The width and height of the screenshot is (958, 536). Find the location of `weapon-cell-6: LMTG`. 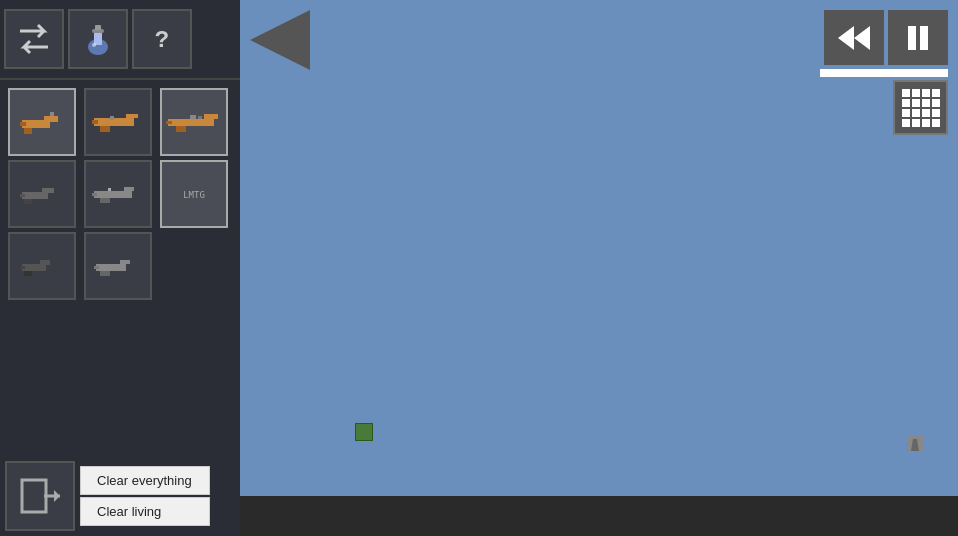

weapon-cell-6: LMTG is located at coordinates (194, 194).